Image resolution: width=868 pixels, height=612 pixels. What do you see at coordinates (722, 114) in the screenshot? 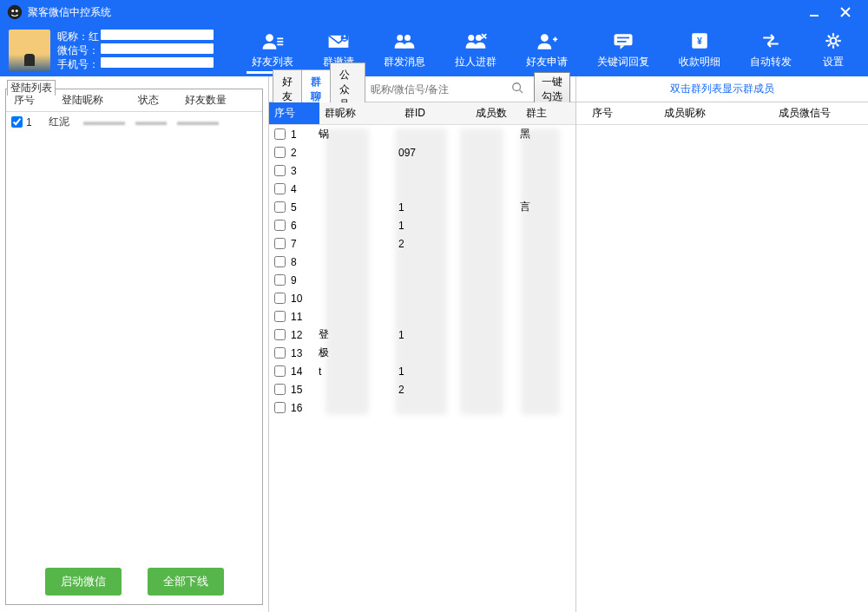
I see `member-table-header: 序号 成员昵称 成员微信号` at bounding box center [722, 114].